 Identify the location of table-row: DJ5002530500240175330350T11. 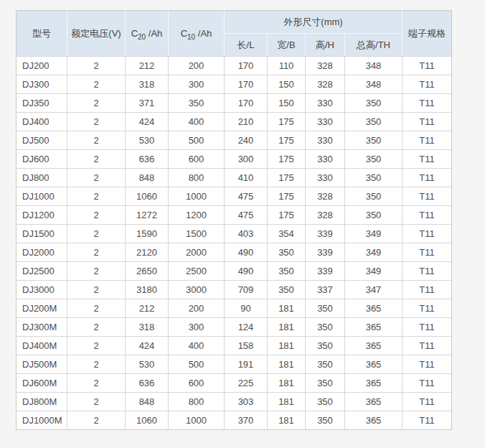
(234, 140).